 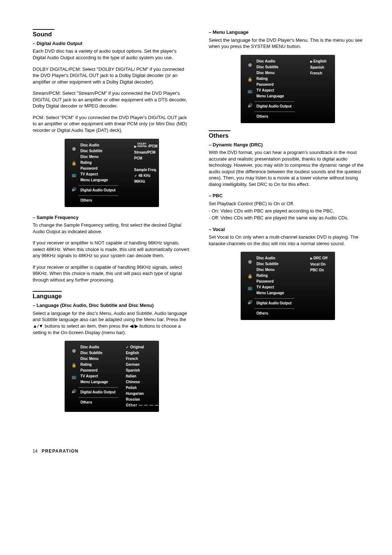 I want to click on para: Select the language for the DVD Player's…, so click(x=287, y=44).